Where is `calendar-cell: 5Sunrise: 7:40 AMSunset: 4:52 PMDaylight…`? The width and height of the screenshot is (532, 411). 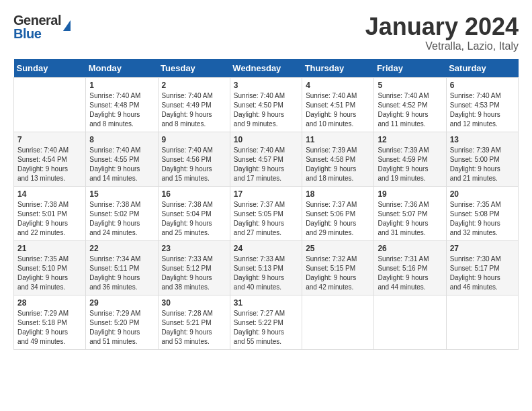 calendar-cell: 5Sunrise: 7:40 AMSunset: 4:52 PMDaylight… is located at coordinates (410, 105).